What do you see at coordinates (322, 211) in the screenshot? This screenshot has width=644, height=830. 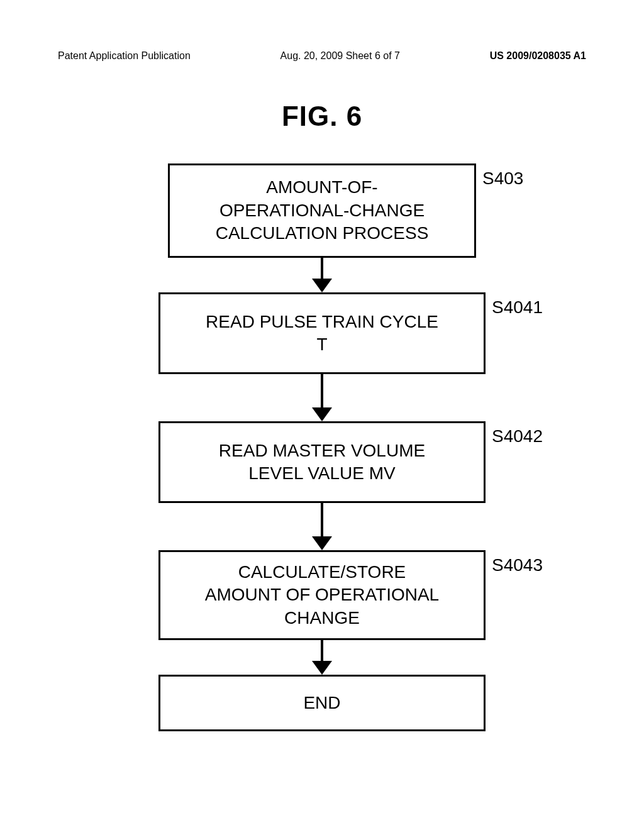 I see `step-s403-line2: OPERATIONAL-CHANGE` at bounding box center [322, 211].